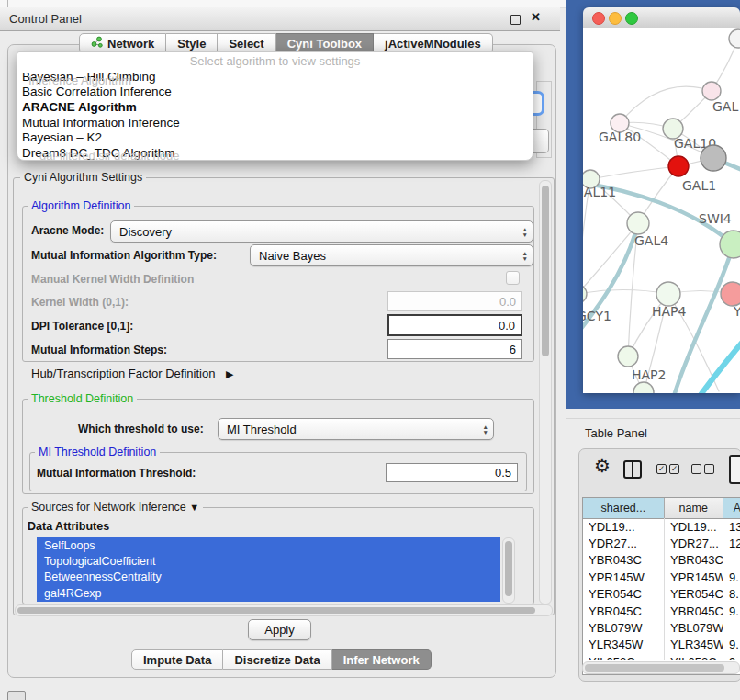 The image size is (740, 700). Describe the element at coordinates (585, 294) in the screenshot. I see `network-node-gcy1` at that location.